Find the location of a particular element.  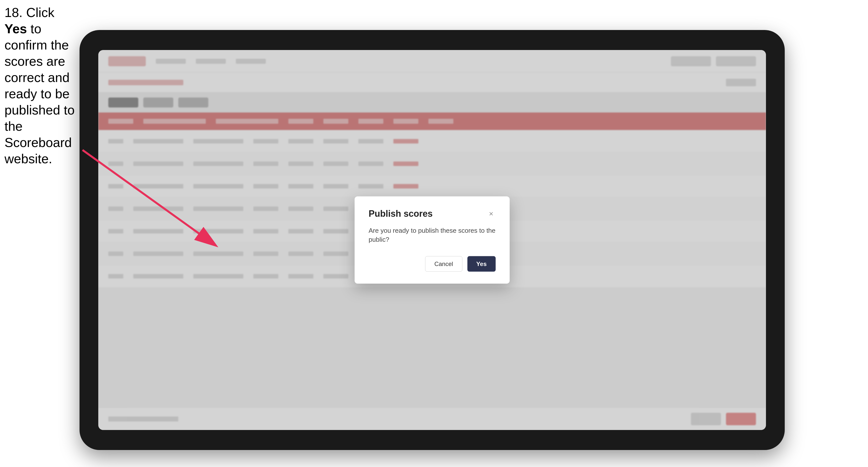

cancel-button: Cancel is located at coordinates (444, 264).